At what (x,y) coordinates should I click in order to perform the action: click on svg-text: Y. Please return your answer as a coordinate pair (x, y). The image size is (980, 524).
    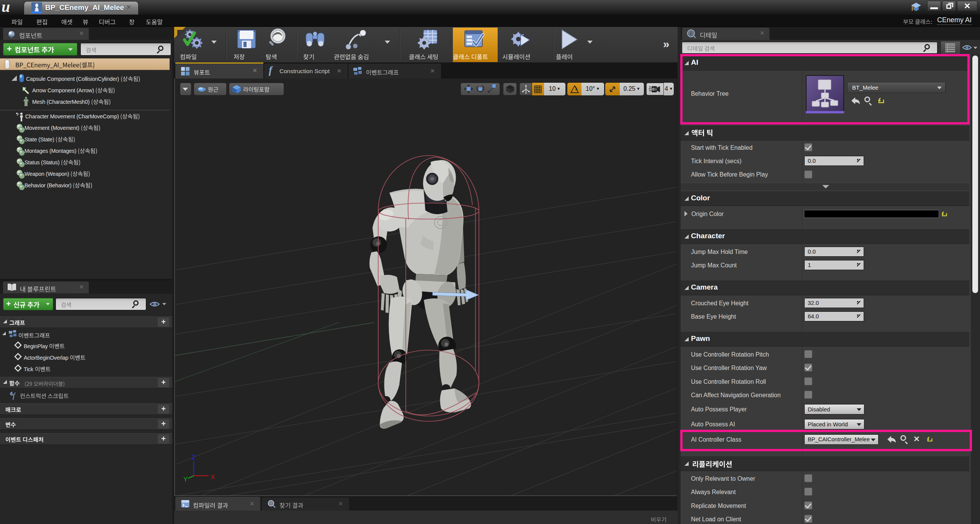
    Looking at the image, I should click on (185, 480).